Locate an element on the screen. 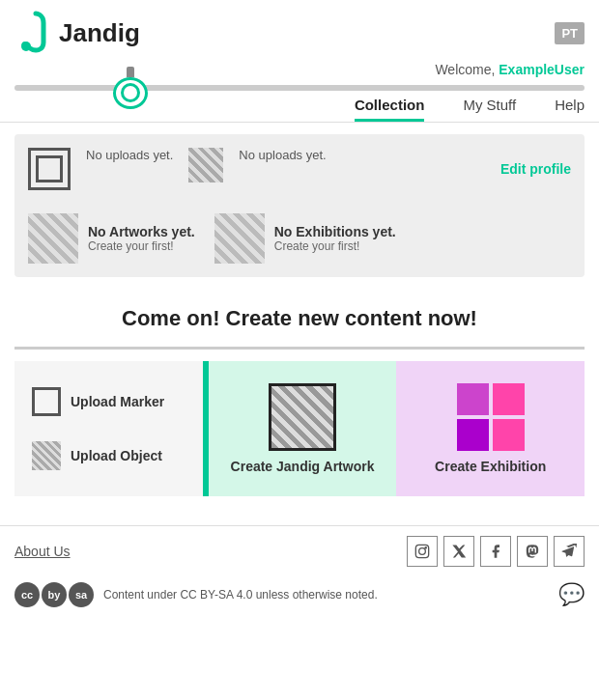 The image size is (599, 700). instagram-icon is located at coordinates (422, 551).